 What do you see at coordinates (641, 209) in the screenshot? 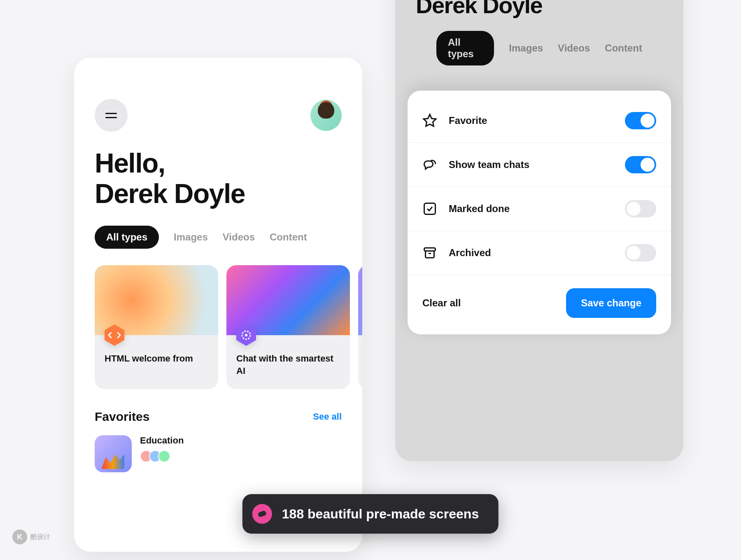
I see `toggle-marked-done` at bounding box center [641, 209].